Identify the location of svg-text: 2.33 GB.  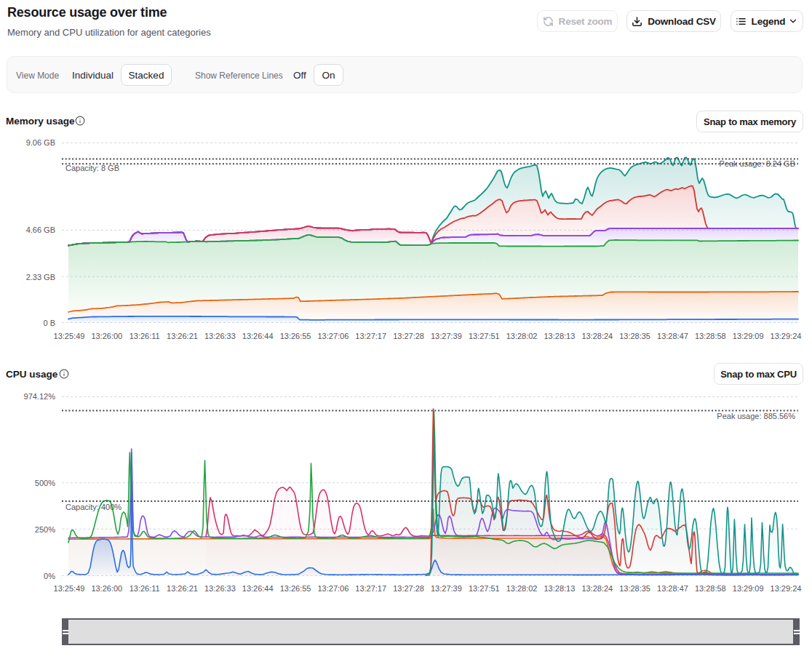
(41, 277).